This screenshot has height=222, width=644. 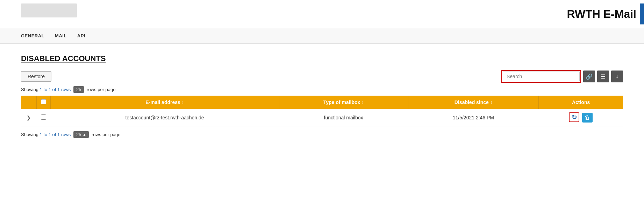 What do you see at coordinates (43, 102) in the screenshot?
I see `select-all-checkbox` at bounding box center [43, 102].